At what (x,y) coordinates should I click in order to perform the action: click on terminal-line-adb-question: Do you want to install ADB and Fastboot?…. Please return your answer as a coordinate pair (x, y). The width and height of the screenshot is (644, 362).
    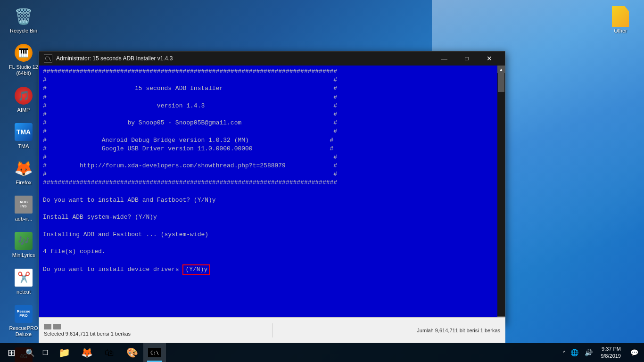
    Looking at the image, I should click on (268, 200).